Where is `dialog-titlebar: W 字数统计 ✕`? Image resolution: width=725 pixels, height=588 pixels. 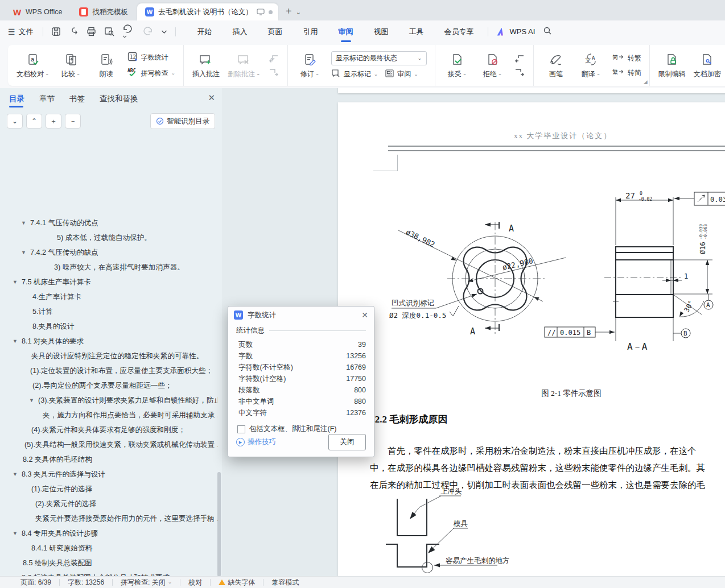
dialog-titlebar: W 字数统计 ✕ is located at coordinates (301, 315).